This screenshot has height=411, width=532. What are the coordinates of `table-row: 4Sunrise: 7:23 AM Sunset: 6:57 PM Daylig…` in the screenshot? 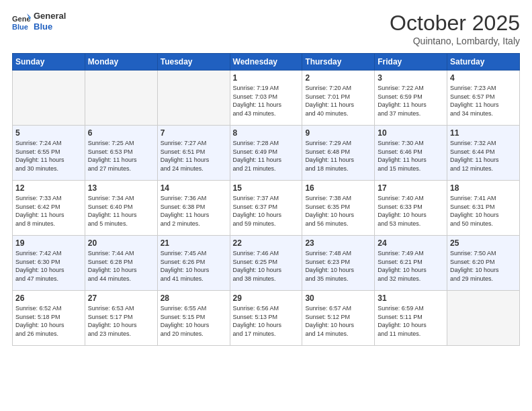 It's located at (484, 98).